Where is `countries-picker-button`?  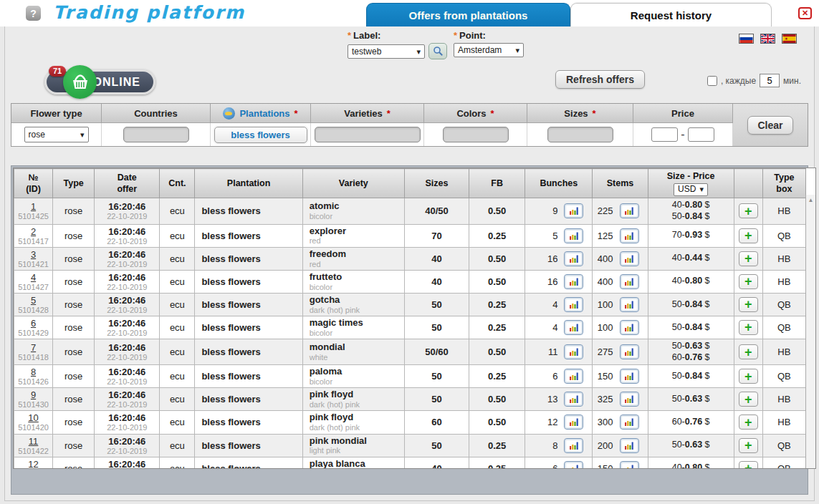 countries-picker-button is located at coordinates (156, 135).